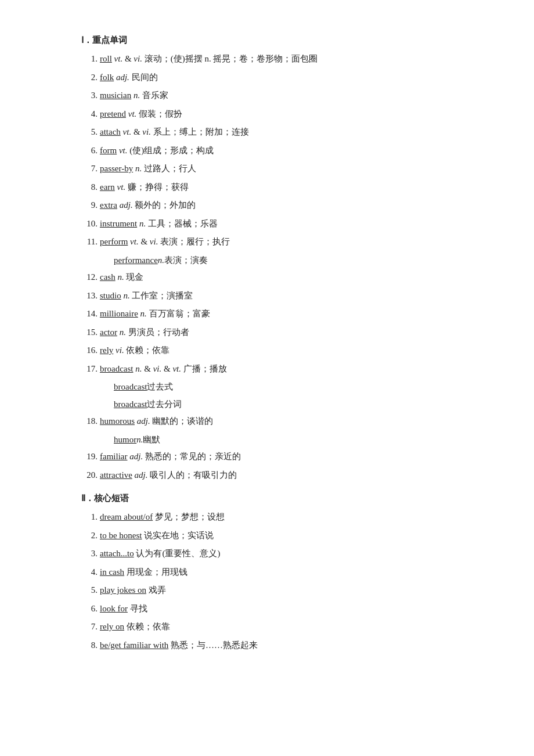 The height and width of the screenshot is (756, 534). What do you see at coordinates (267, 369) in the screenshot?
I see `list-item: 17.broadcast n. & vi. & vt. 广播；播放` at bounding box center [267, 369].